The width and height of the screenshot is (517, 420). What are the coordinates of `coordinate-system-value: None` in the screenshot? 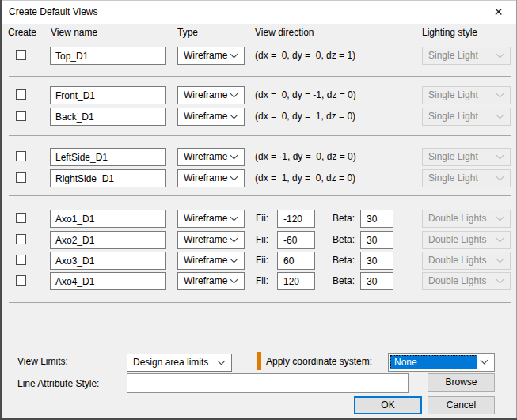 It's located at (434, 362).